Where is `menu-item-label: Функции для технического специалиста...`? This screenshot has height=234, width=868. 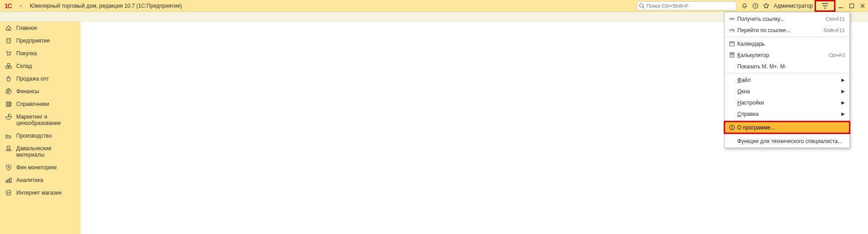 menu-item-label: Функции для технического специалиста... is located at coordinates (791, 141).